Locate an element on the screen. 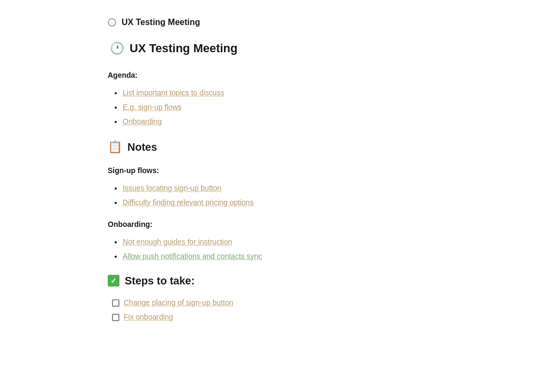 This screenshot has height=392, width=546. agenda-list: List important topics to discuss E.g. si… is located at coordinates (273, 108).